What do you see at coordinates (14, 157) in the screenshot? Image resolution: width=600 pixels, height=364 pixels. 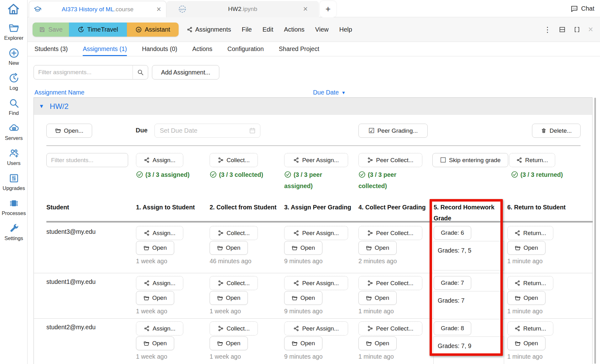 I see `sidebar-item-users: Users` at bounding box center [14, 157].